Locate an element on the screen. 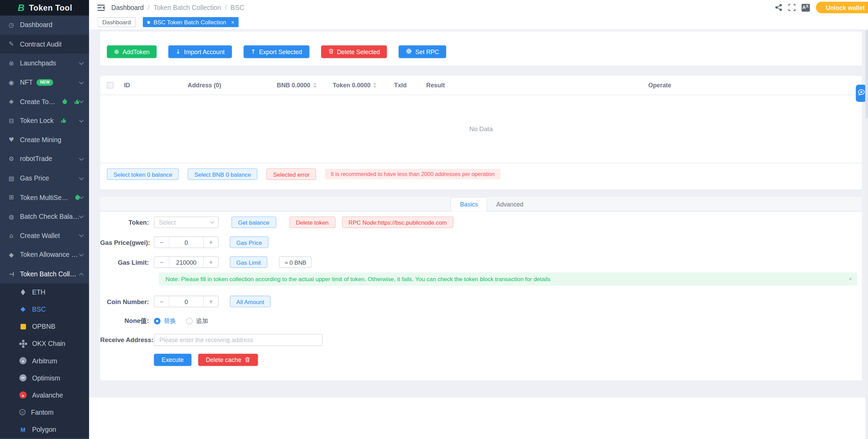 The height and width of the screenshot is (439, 868). gas-limit-button: Gas Limit is located at coordinates (249, 262).